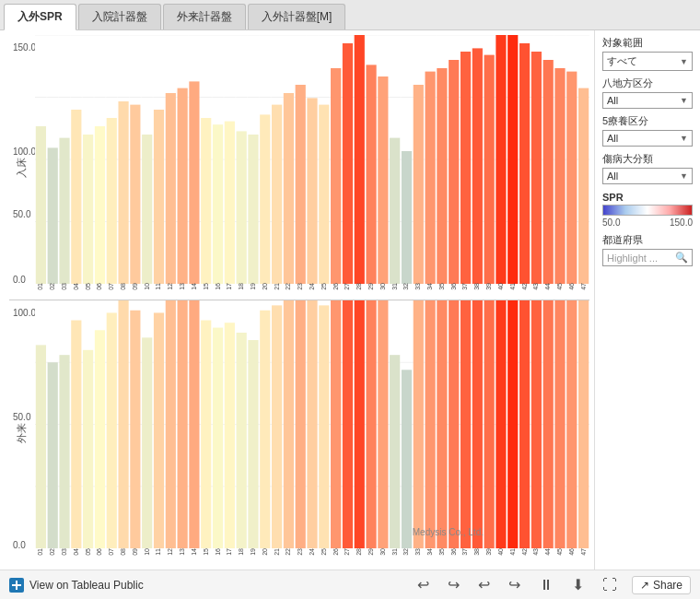 Image resolution: width=700 pixels, height=599 pixels. I want to click on filter-target-select: すべて ▼, so click(648, 61).